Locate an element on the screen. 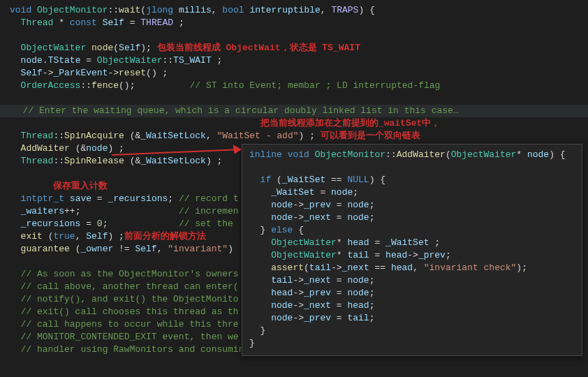  hover-line: _WaitSet = node; is located at coordinates (412, 193).